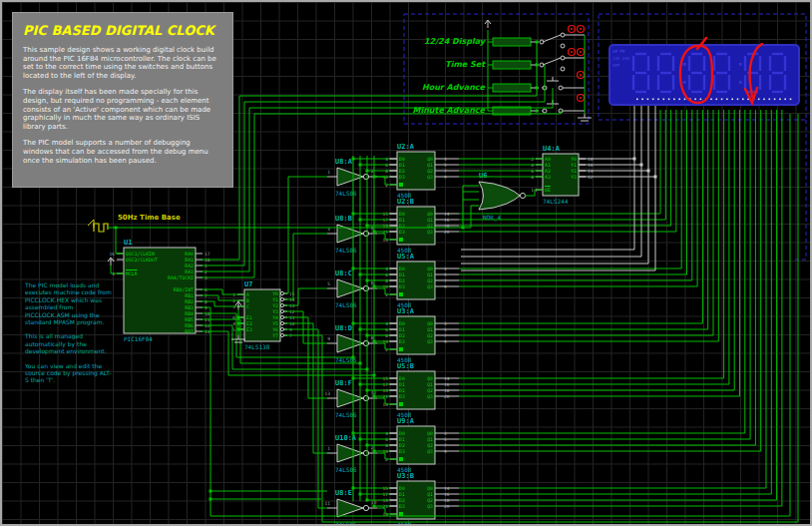  What do you see at coordinates (350, 288) in the screenshot?
I see `gate-u8c` at bounding box center [350, 288].